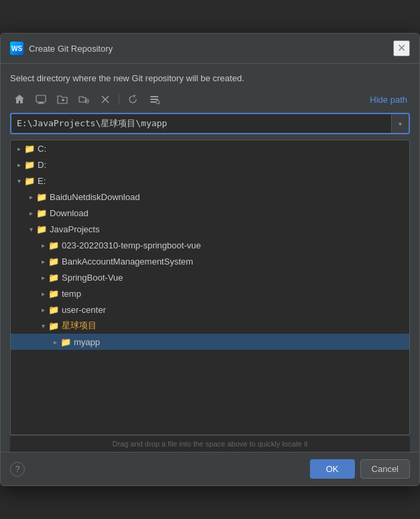 The image size is (420, 519). What do you see at coordinates (42, 149) in the screenshot?
I see `tree-label-c: C:` at bounding box center [42, 149].